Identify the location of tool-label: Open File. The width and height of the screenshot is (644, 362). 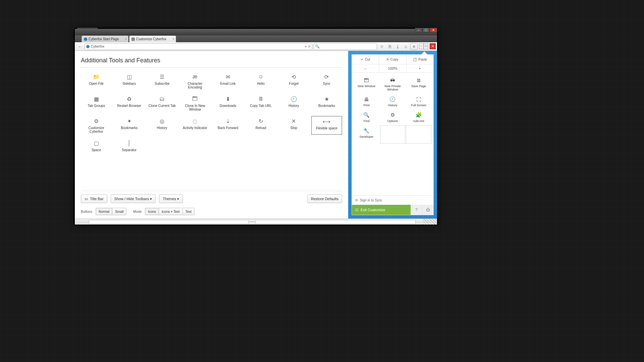
(96, 84).